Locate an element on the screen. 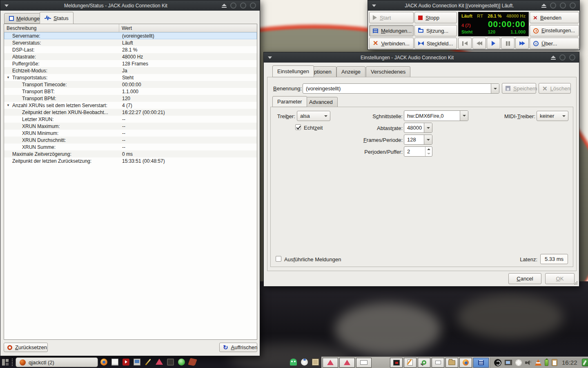 This screenshot has width=588, height=368. tray-green-app-icon is located at coordinates (585, 362).